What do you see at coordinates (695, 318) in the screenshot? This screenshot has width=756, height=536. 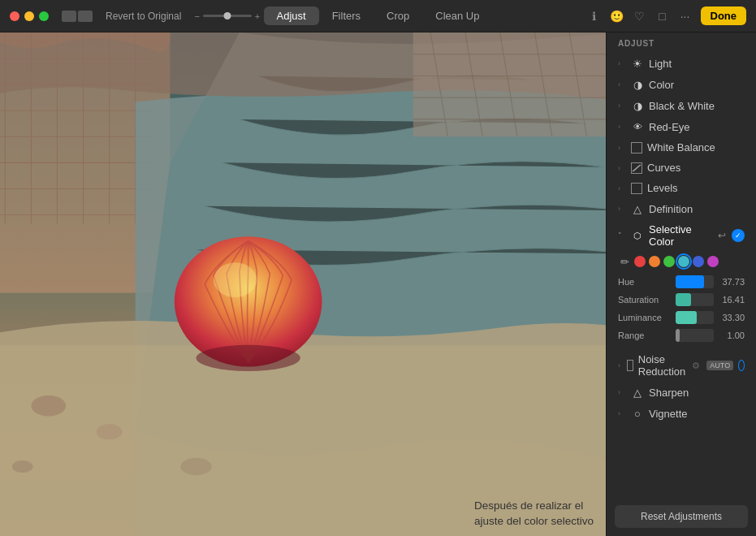 I see `param-bar-luminance` at bounding box center [695, 318].